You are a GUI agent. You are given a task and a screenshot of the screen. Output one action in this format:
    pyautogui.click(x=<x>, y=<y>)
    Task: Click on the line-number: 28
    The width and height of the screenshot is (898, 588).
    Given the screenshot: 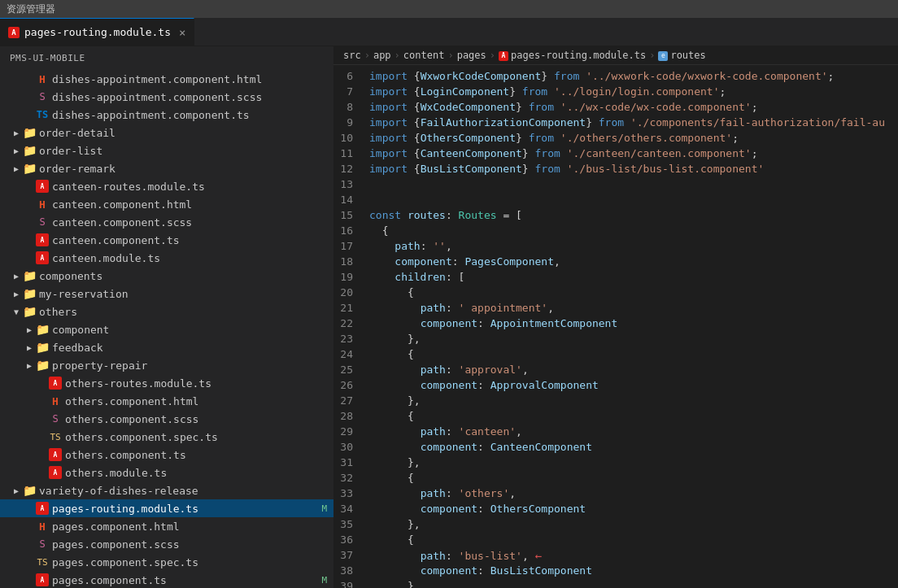 What is the action you would take?
    pyautogui.click(x=350, y=416)
    